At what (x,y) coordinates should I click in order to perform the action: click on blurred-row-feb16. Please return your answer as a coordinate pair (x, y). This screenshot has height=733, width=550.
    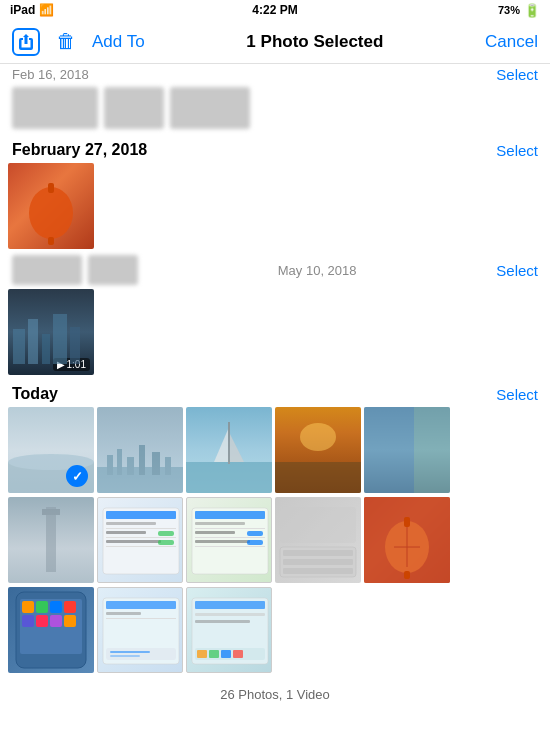
    Looking at the image, I should click on (275, 111).